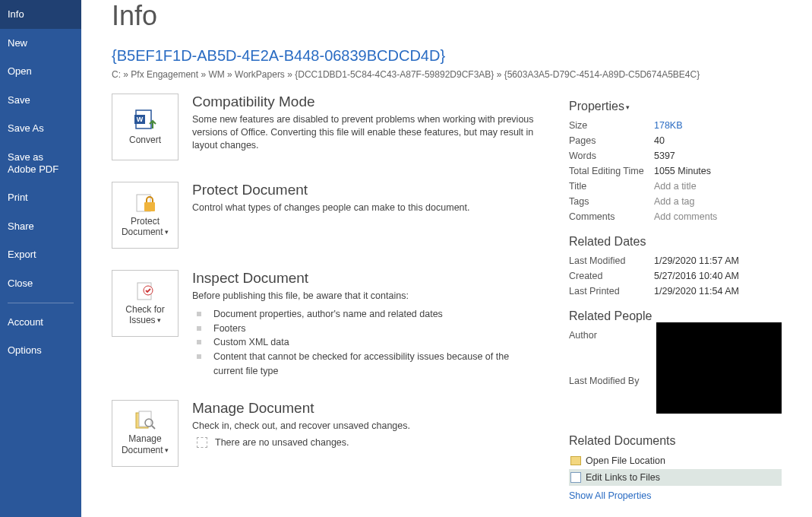  Describe the element at coordinates (365, 102) in the screenshot. I see `compatibility-heading: Compatibility Mode` at that location.